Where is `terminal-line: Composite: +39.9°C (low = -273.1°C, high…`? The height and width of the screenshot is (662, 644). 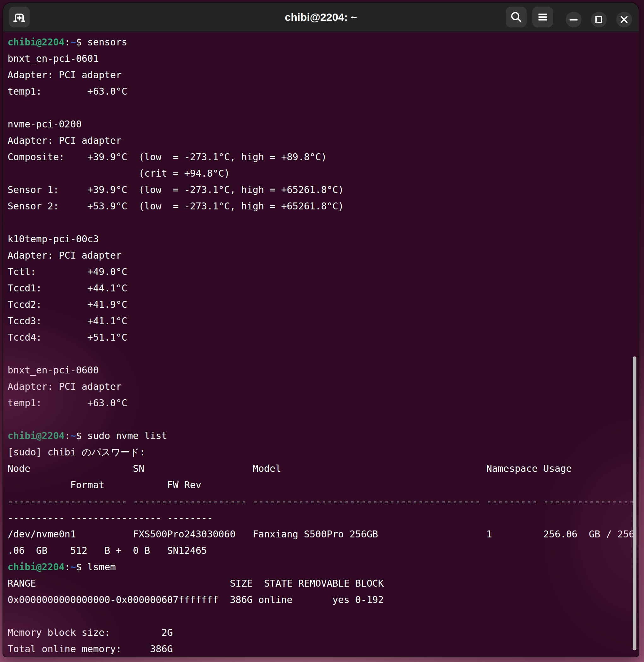 terminal-line: Composite: +39.9°C (low = -273.1°C, high… is located at coordinates (323, 157).